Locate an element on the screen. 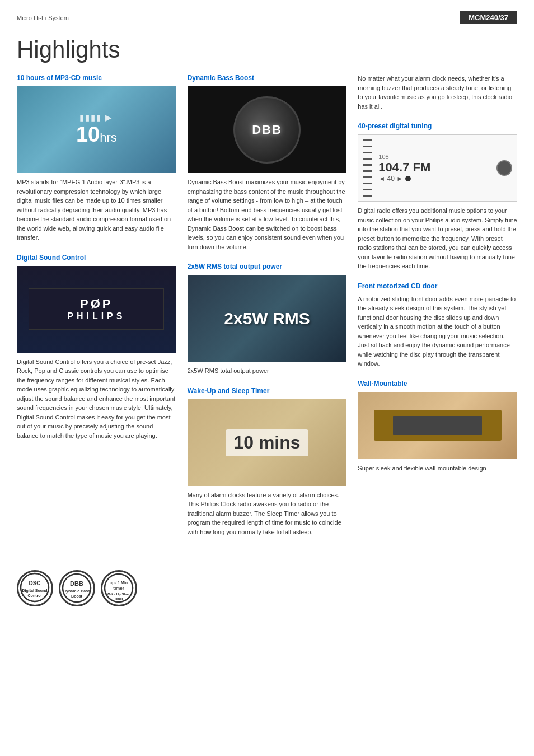 Image resolution: width=534 pixels, height=756 pixels. model-badge: MCM240/37 is located at coordinates (488, 18).